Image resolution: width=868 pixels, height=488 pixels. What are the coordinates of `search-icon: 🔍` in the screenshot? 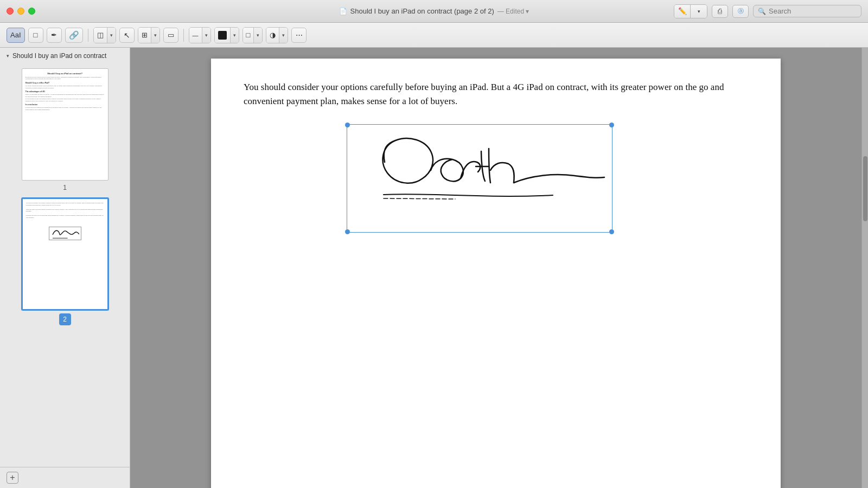 It's located at (762, 11).